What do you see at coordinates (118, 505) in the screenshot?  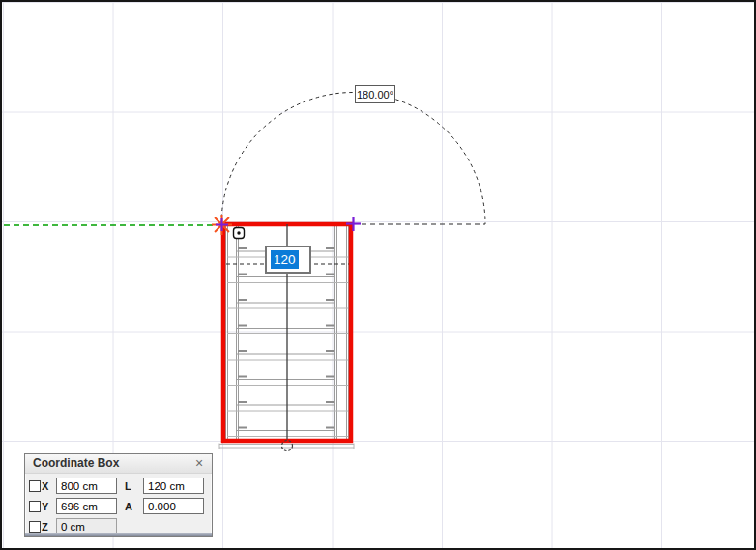 I see `coordinate-rows: X L Y A Z` at bounding box center [118, 505].